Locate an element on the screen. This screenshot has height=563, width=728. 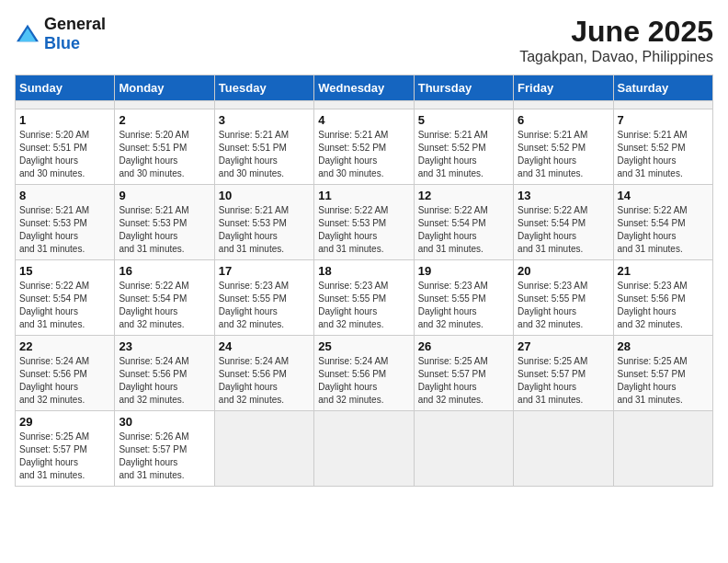
day-number: 22 is located at coordinates (64, 346).